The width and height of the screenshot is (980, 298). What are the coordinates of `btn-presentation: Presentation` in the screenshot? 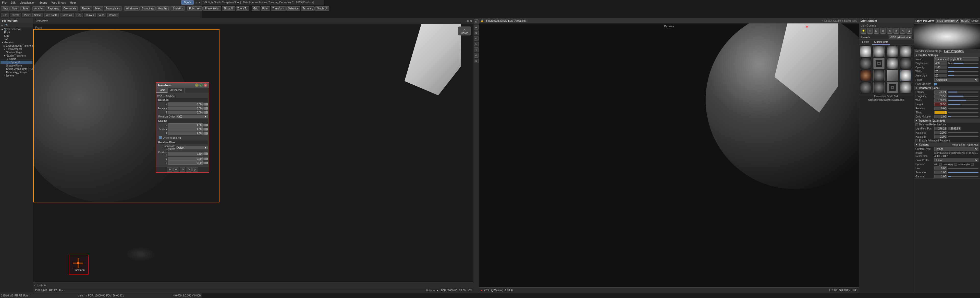 It's located at (212, 8).